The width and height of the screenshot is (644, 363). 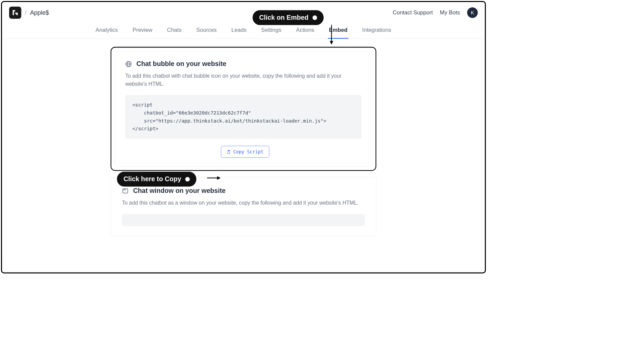 I want to click on tab-preview: Preview, so click(x=143, y=31).